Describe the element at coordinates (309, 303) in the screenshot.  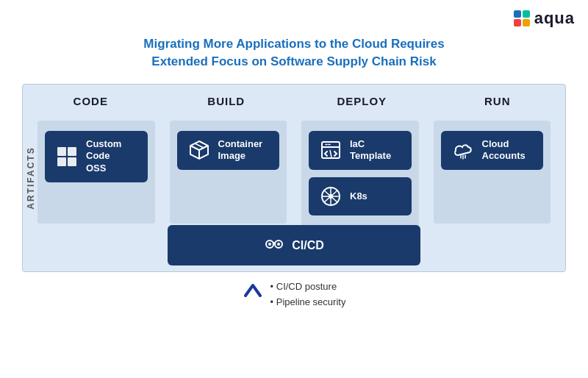
I see `footer-bullet2: • Pipeline security` at that location.